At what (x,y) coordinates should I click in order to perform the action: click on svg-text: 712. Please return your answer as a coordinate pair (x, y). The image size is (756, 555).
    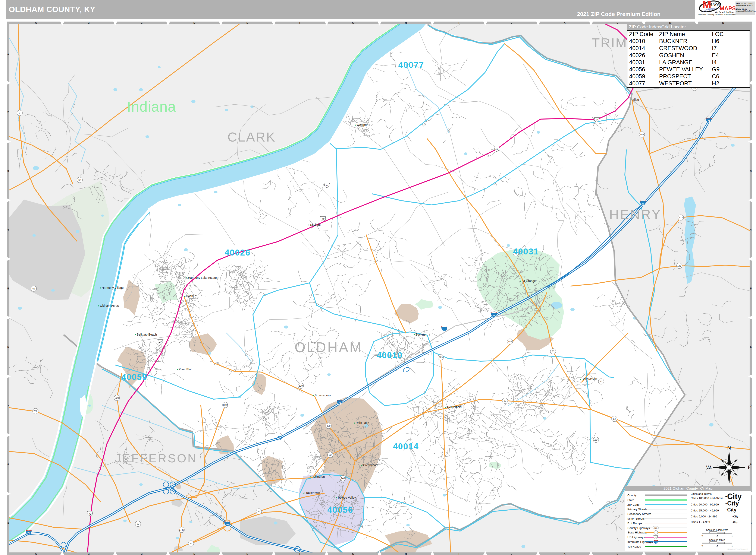
    Looking at the image, I should click on (681, 218).